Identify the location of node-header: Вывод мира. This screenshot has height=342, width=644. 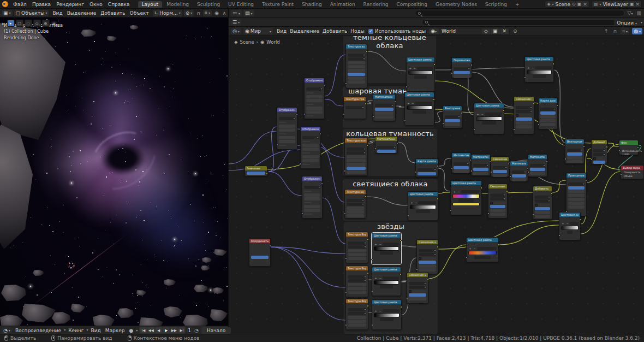
(632, 168).